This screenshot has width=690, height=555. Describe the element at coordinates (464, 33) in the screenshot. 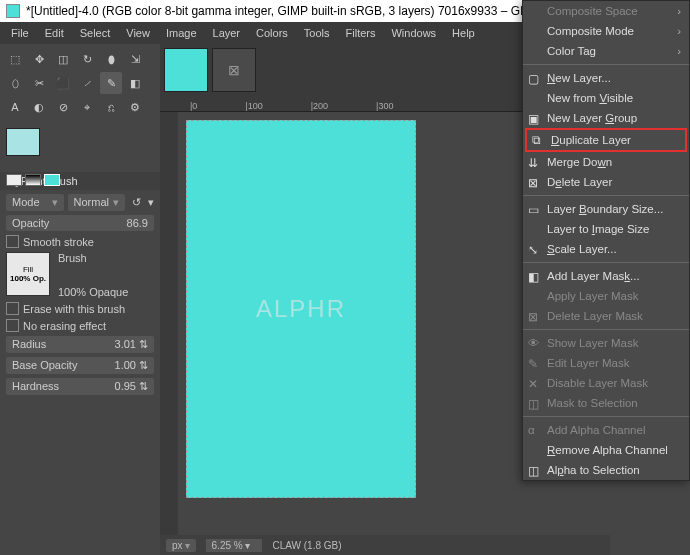

I see `menu-help: Help` at that location.